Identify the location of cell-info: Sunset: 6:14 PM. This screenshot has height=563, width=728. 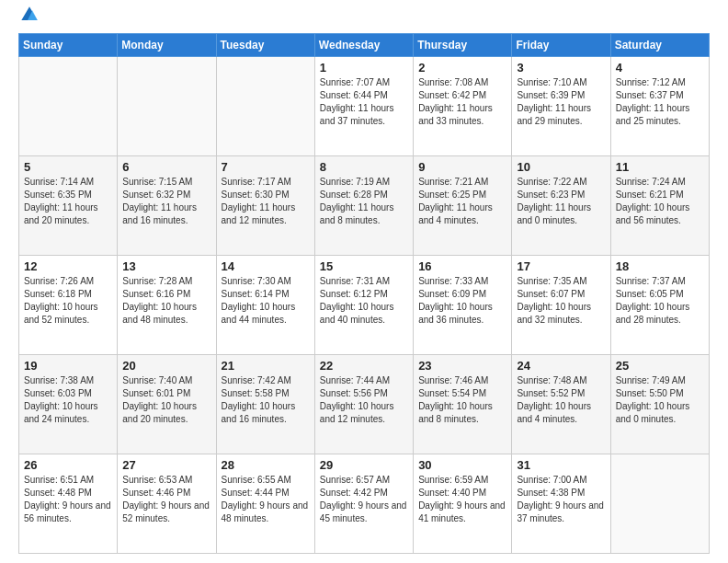
(266, 294).